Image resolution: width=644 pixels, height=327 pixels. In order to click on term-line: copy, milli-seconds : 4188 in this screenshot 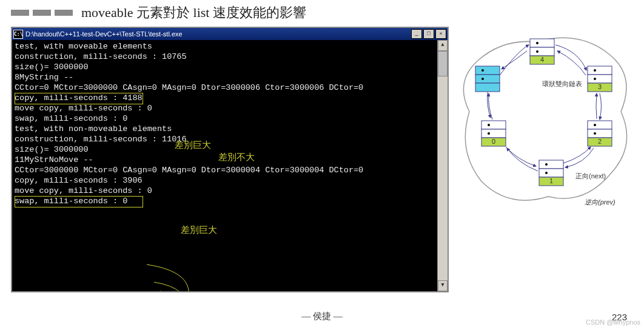, I will do `click(230, 98)`.